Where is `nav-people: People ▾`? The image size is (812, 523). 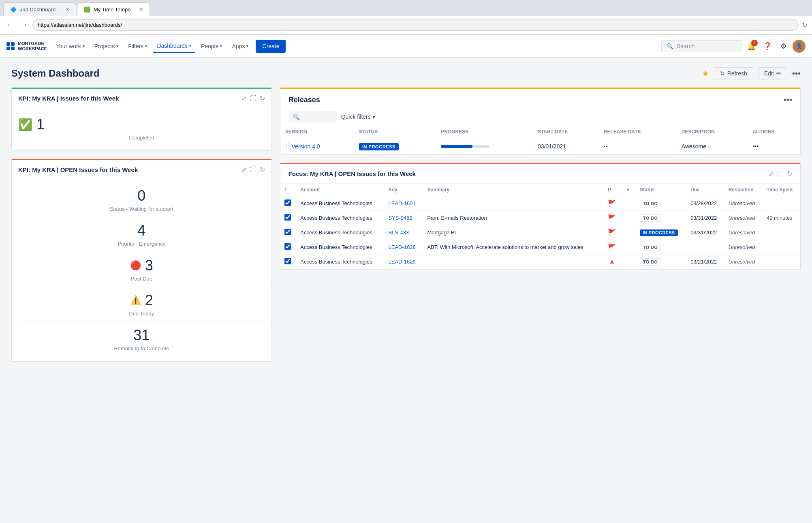 nav-people: People ▾ is located at coordinates (212, 46).